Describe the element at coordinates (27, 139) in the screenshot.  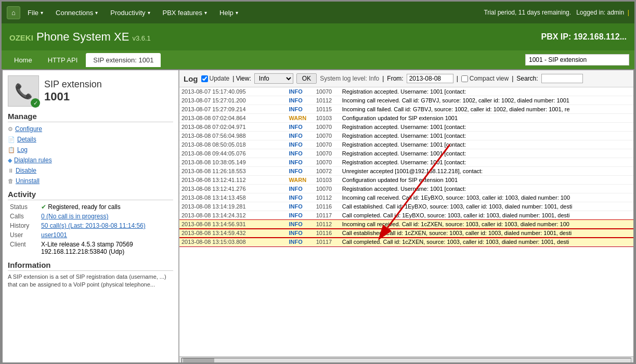
I see `details-link: Details` at that location.